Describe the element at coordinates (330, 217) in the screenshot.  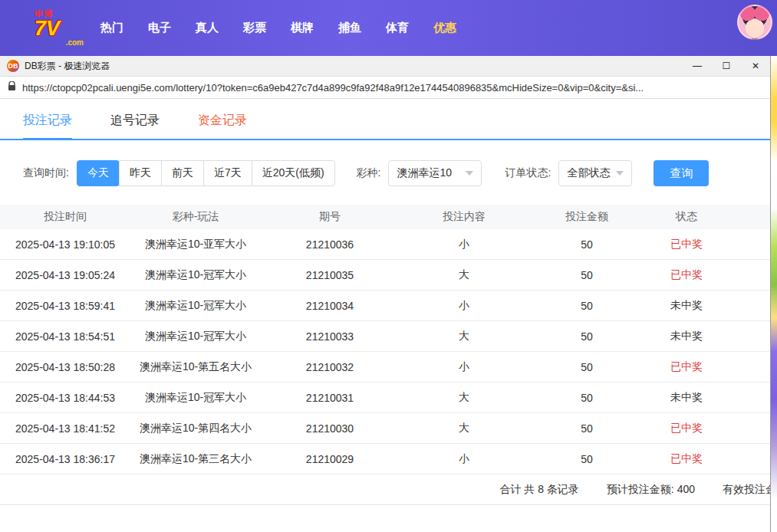
I see `header-cell-3: 期号` at that location.